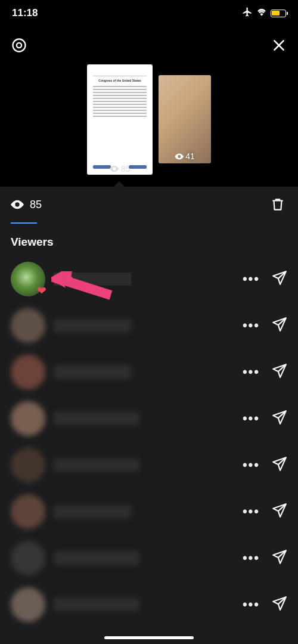 Image resolution: width=298 pixels, height=644 pixels. Describe the element at coordinates (149, 240) in the screenshot. I see `viewers-header: Viewers` at that location.